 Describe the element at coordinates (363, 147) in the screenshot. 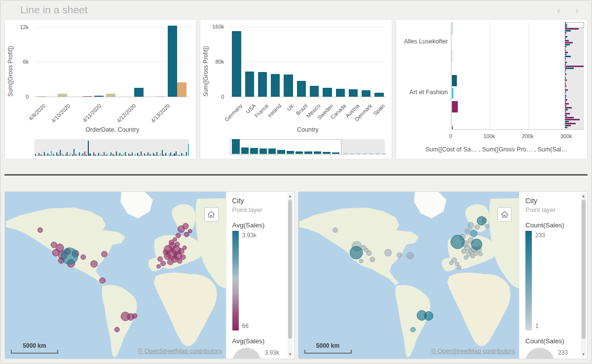

I see `navigator-track` at that location.